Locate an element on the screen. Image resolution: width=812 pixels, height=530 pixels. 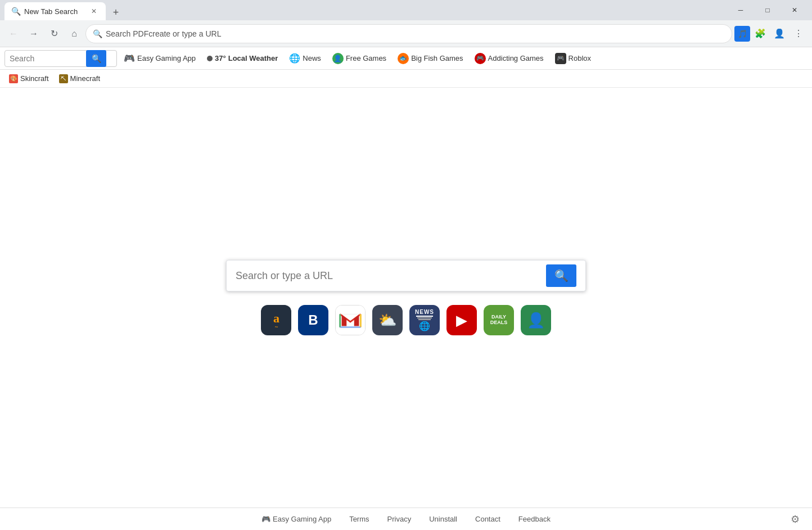
footer: 🎮 Easy Gaming App Terms Privacy Uninstal… is located at coordinates (406, 519).